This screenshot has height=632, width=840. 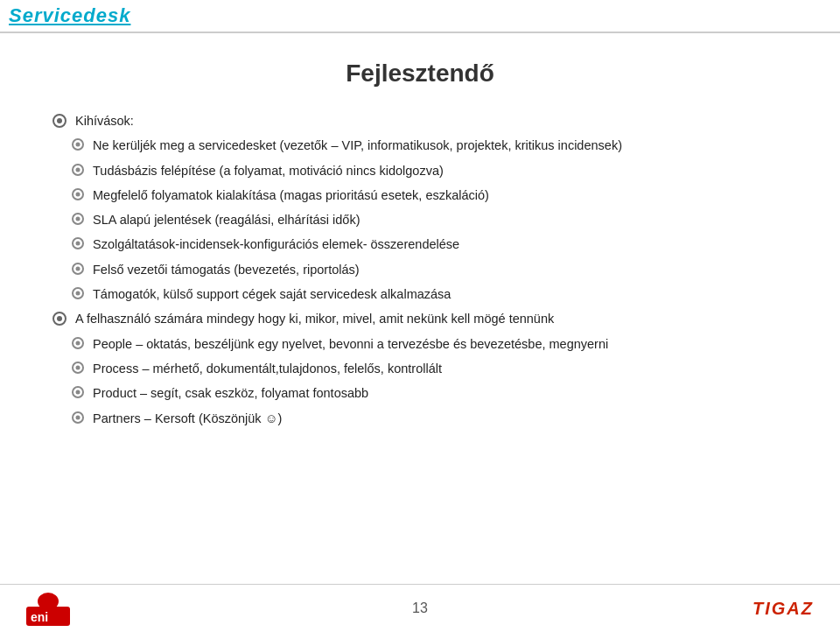 I want to click on bullet-text: Product – segít, csak eszköz, folyamat f…, so click(x=440, y=393).